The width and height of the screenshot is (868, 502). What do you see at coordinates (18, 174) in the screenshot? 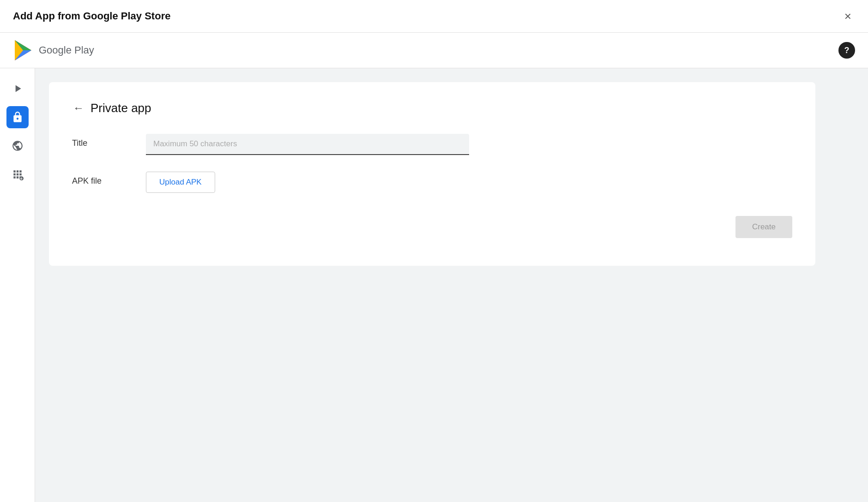
I see `apps-icon` at bounding box center [18, 174].